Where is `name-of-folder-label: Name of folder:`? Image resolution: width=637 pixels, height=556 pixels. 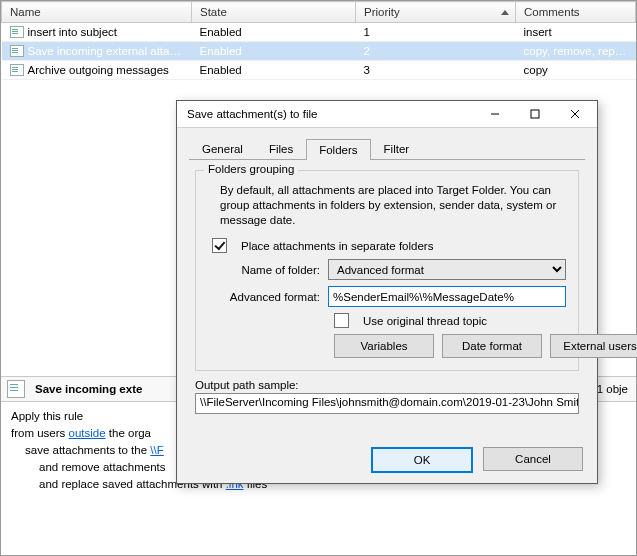
name-of-folder-label: Name of folder: is located at coordinates (264, 270).